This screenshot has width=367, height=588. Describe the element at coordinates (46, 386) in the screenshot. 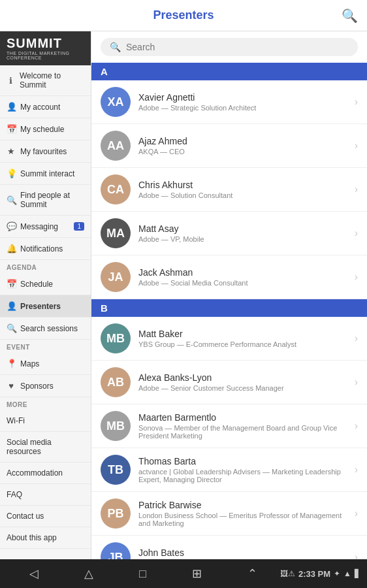

I see `sidebar-item-sponsors: ♥ Sponsors` at that location.